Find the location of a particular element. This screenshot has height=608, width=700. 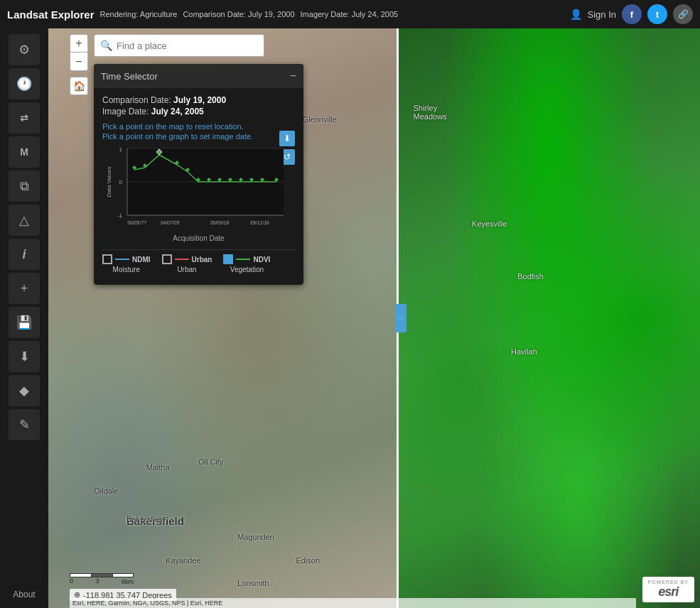

about-link: About is located at coordinates (24, 595).